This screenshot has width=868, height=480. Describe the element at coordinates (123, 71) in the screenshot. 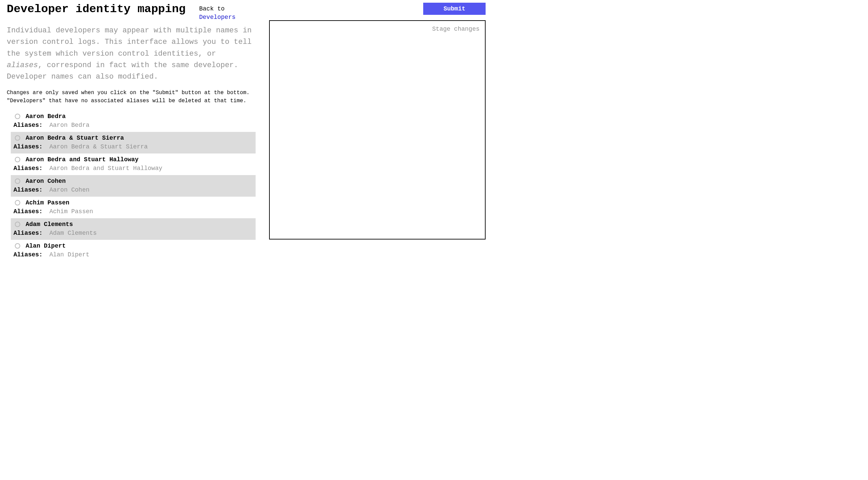

I see `intro-post: , correspond in fact with the same devel…` at that location.